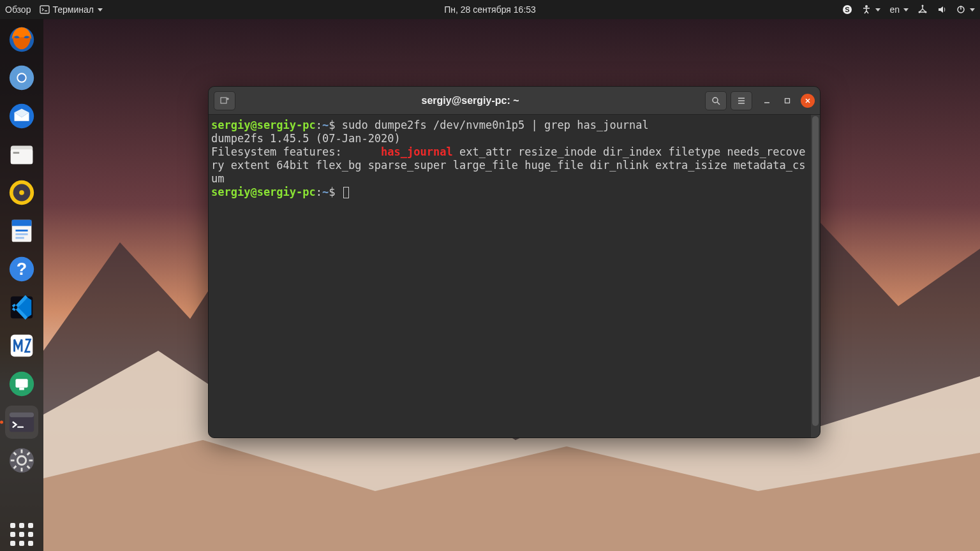 The width and height of the screenshot is (980, 551). Describe the element at coordinates (22, 534) in the screenshot. I see `show-applications` at that location.